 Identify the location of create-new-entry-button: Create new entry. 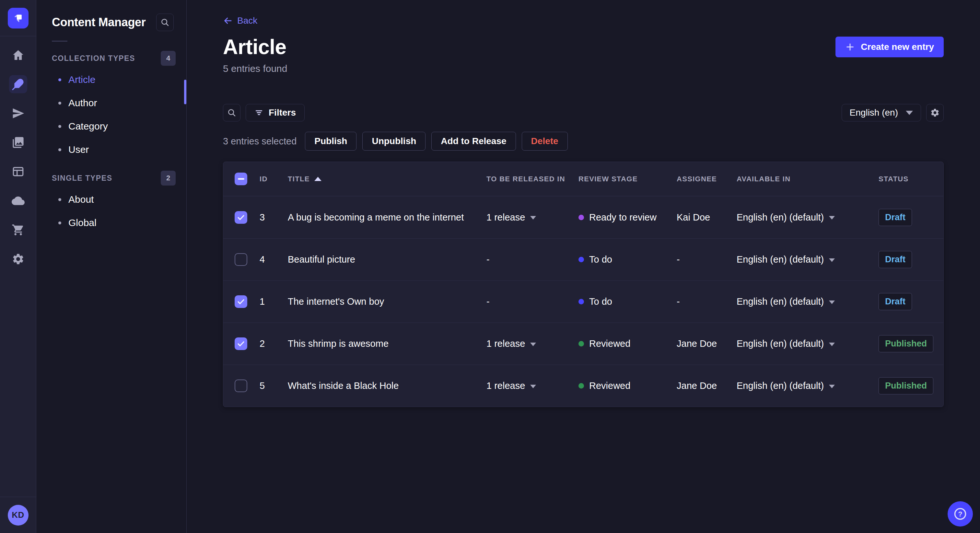
(889, 47).